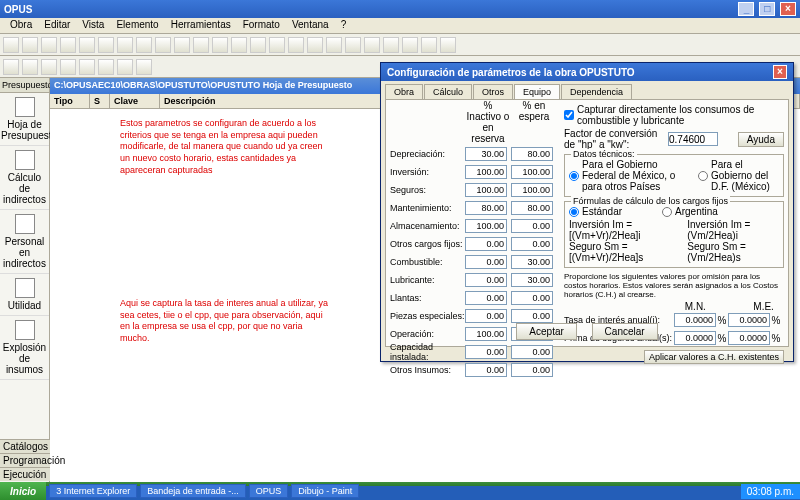  I want to click on aplicar-button: Aplicar valores a C.H. existentes, so click(714, 357).